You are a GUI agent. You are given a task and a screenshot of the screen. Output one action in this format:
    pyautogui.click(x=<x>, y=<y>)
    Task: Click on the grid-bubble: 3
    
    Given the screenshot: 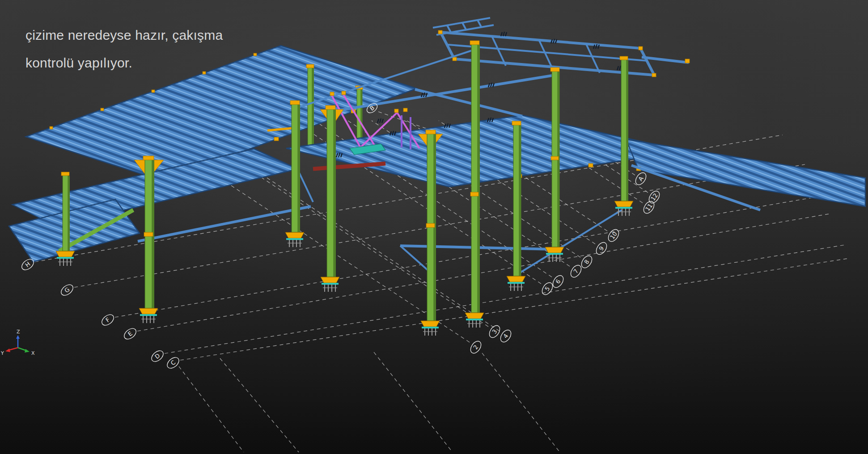 What is the action you would take?
    pyautogui.click(x=495, y=332)
    